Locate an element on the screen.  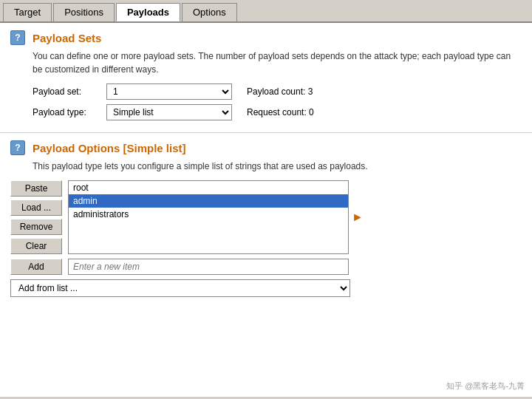
payload-list: root admin administrators is located at coordinates (208, 217).